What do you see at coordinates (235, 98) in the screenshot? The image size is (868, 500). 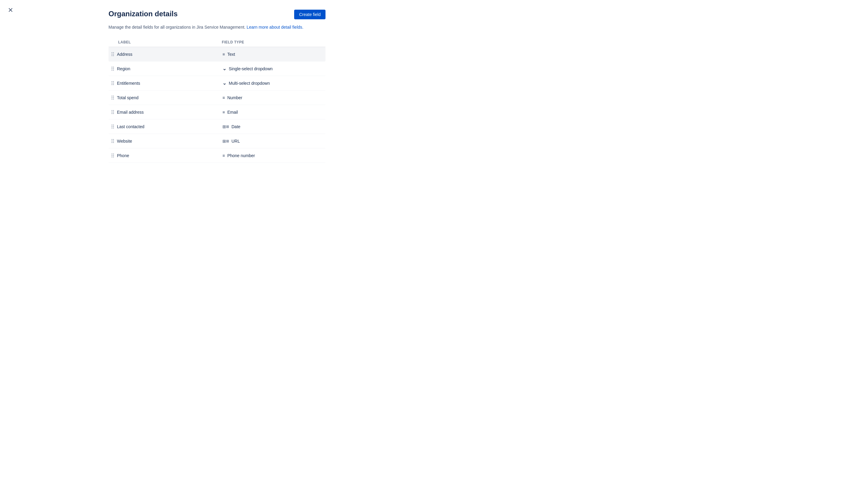 I see `type-label: Number` at bounding box center [235, 98].